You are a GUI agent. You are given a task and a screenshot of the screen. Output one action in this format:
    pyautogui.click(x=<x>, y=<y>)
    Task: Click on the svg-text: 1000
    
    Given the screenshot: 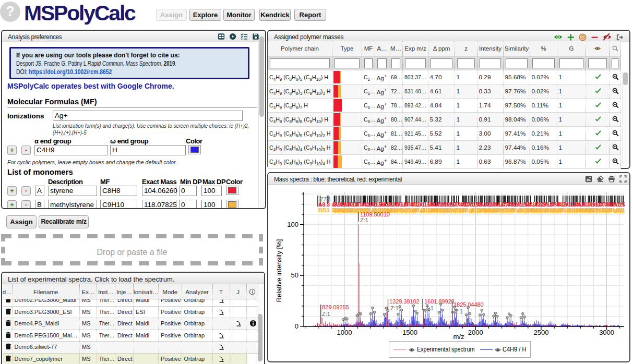 What is the action you would take?
    pyautogui.click(x=344, y=333)
    